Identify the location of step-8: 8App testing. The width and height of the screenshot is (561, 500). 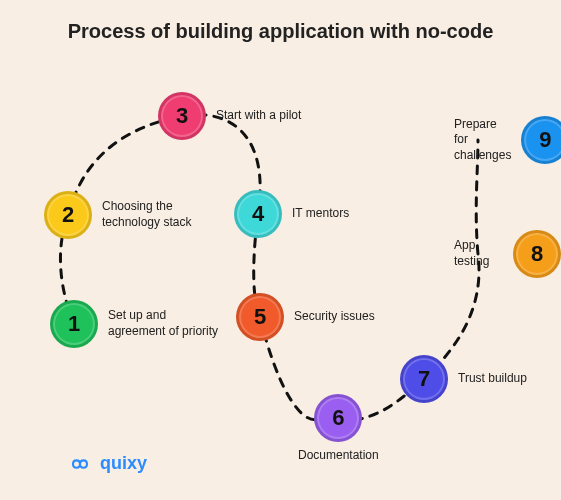
(508, 254).